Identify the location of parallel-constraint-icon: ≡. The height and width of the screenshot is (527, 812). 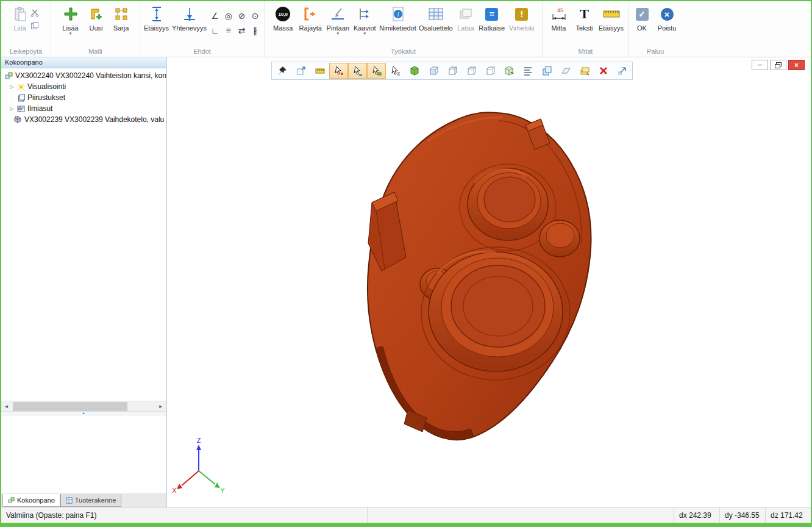
(229, 30).